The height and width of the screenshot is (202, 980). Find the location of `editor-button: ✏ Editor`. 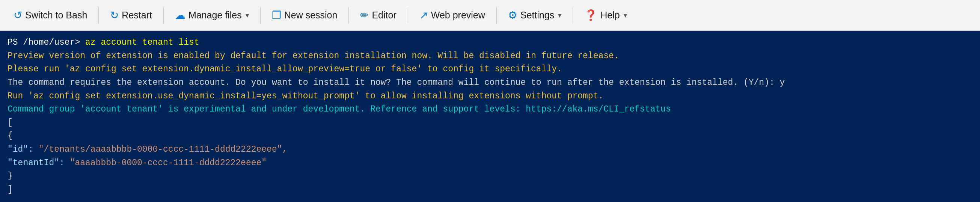

editor-button: ✏ Editor is located at coordinates (378, 15).